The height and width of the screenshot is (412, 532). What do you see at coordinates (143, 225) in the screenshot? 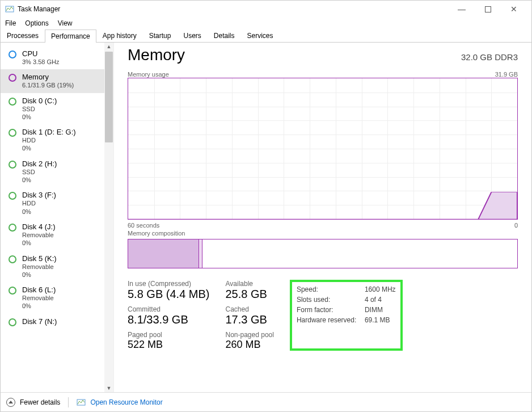
I see `axis-left: 60 seconds` at bounding box center [143, 225].